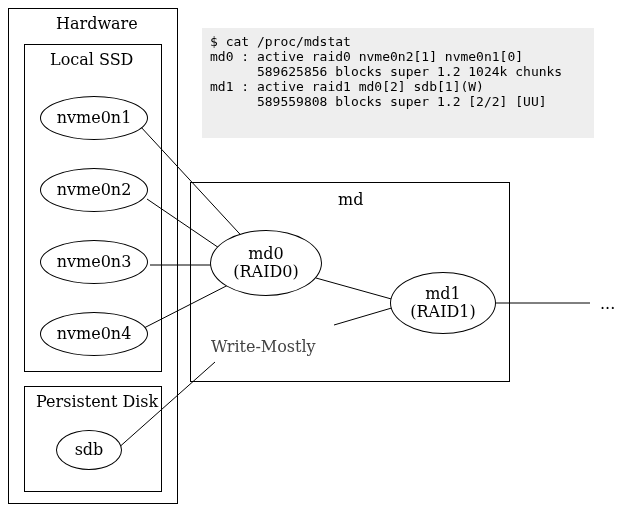 The height and width of the screenshot is (511, 622). I want to click on mdstat-line: 589559808 blocks super 1.2 [2/2] [UU], so click(378, 102).